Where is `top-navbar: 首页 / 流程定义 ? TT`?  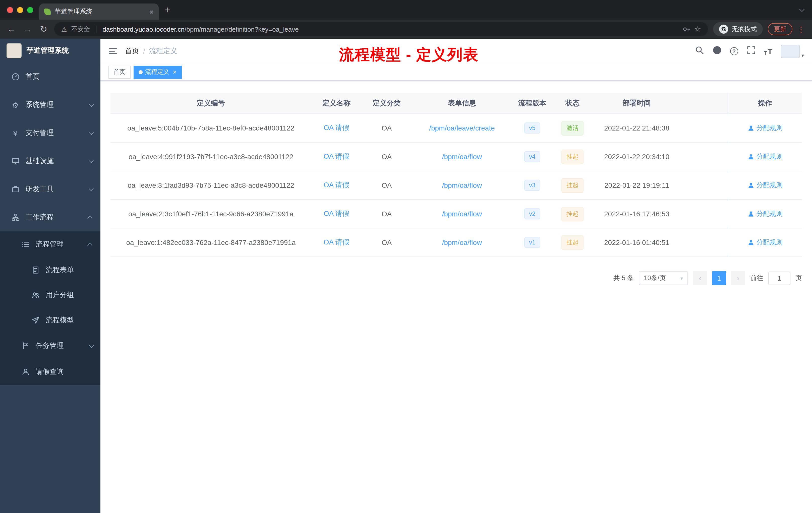
top-navbar: 首页 / 流程定义 ? TT is located at coordinates (456, 51).